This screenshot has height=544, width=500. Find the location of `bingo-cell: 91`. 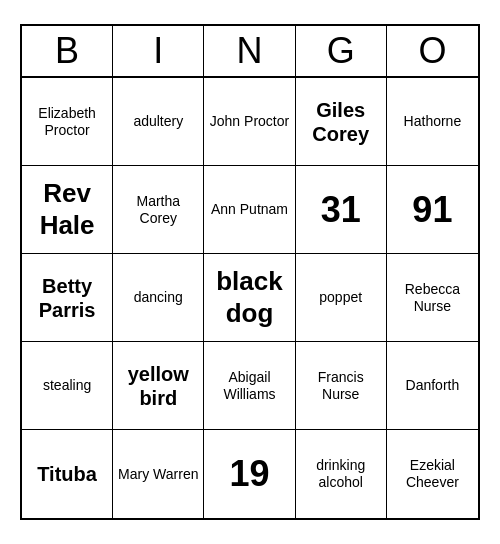

bingo-cell: 91 is located at coordinates (432, 210).